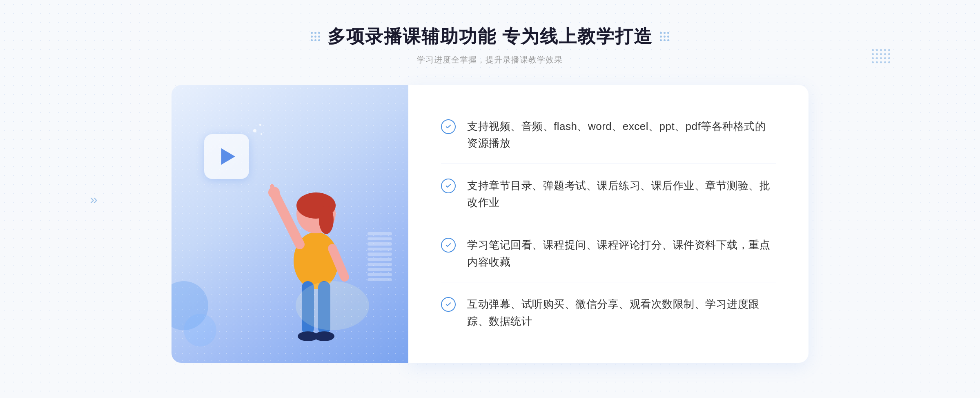 This screenshot has height=398, width=980. Describe the element at coordinates (881, 57) in the screenshot. I see `decorative-dots-icon` at that location.